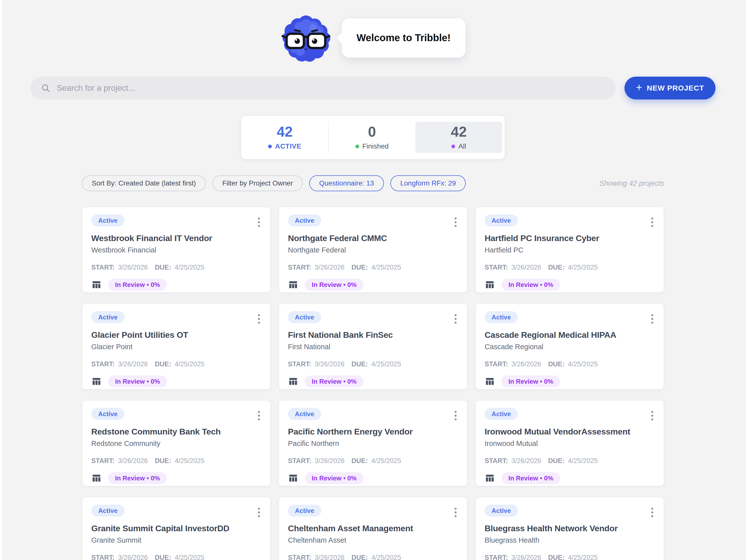  I want to click on project-card: ActiveGranite Summit Capital InvestorDDG…, so click(176, 528).